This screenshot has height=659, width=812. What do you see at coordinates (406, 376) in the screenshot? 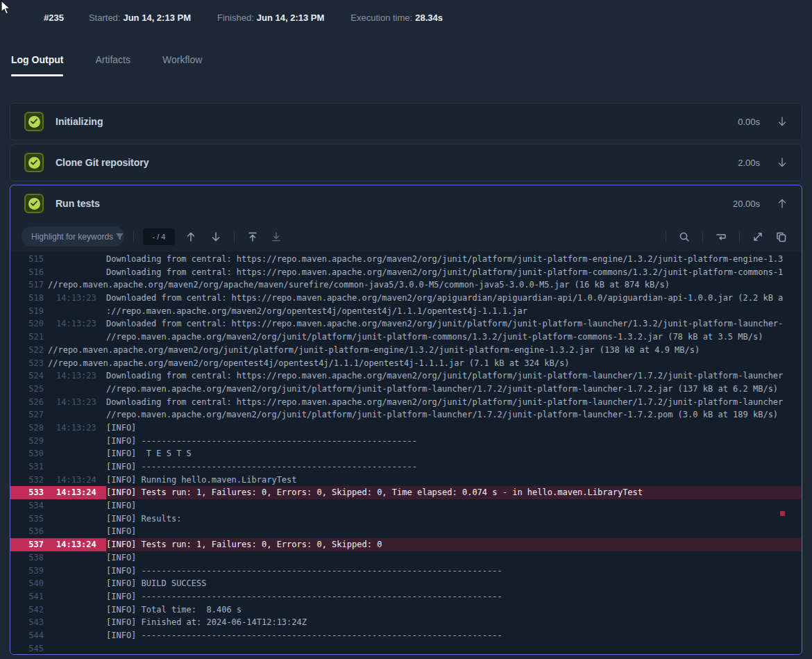
I see `log-line: 52414:13:23Downloading from central: htt…` at bounding box center [406, 376].